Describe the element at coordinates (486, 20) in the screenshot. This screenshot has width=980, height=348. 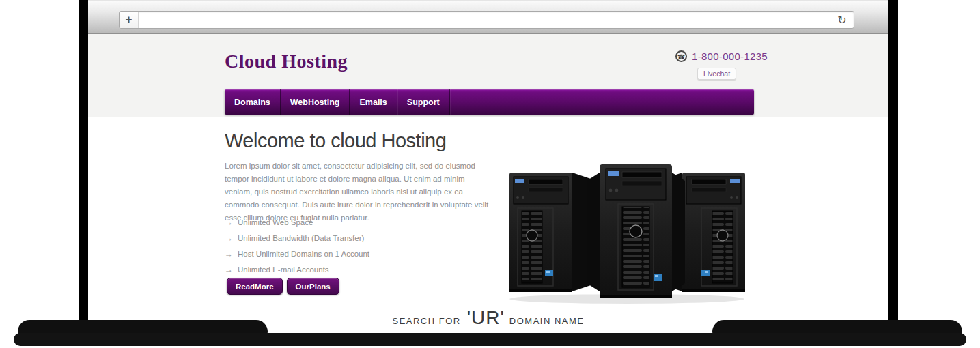
I see `address-bar: + ↻` at that location.